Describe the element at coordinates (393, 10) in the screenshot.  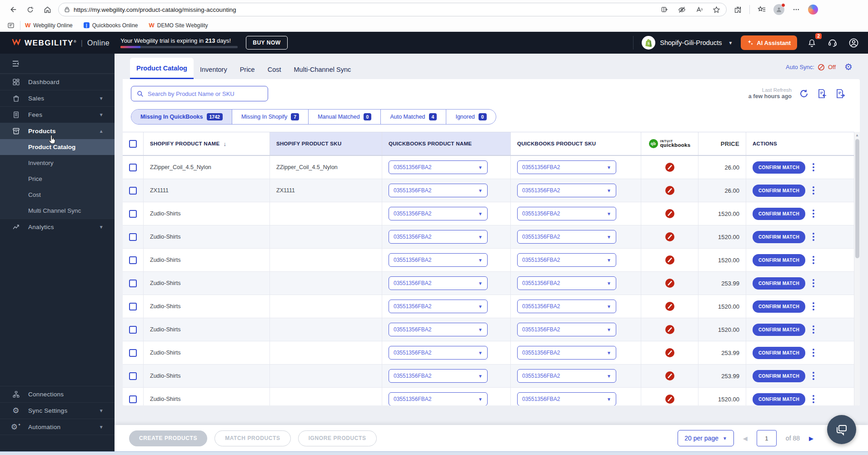
I see `address-bar` at that location.